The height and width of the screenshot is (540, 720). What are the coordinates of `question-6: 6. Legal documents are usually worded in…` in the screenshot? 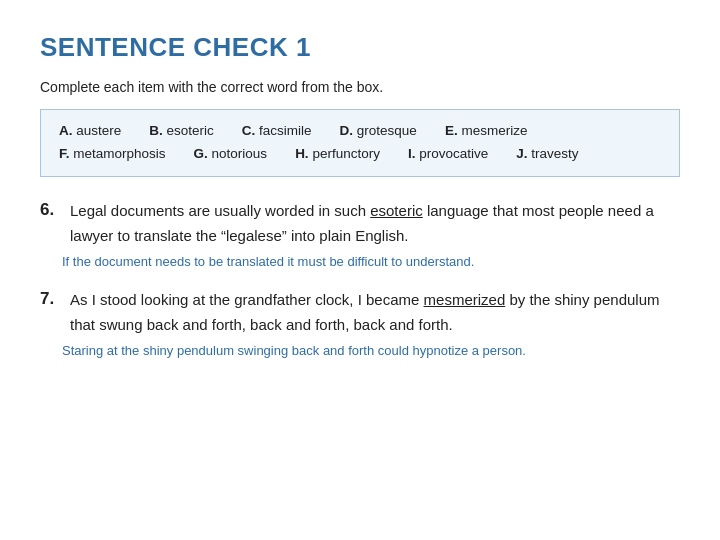 It's located at (360, 236).